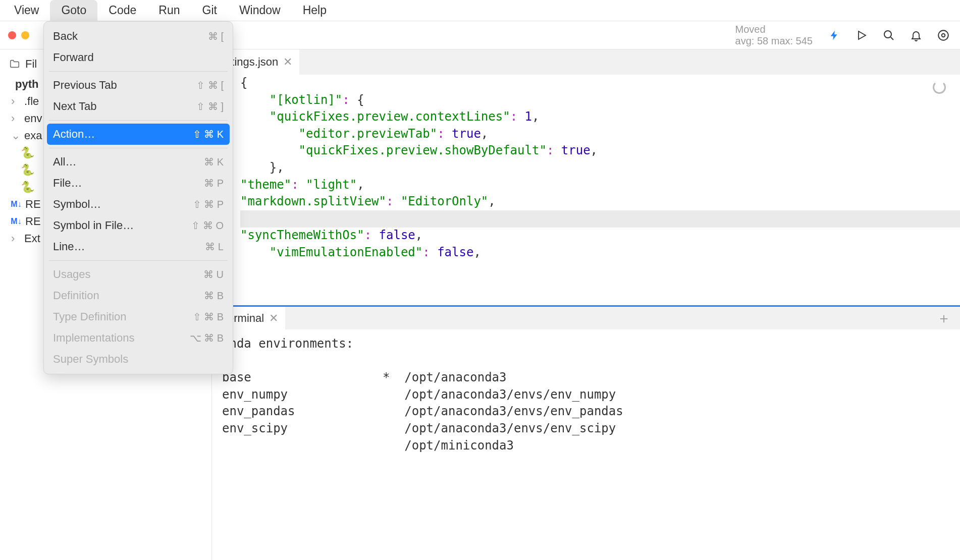 The height and width of the screenshot is (560, 960). I want to click on menu-item-implementations: Implementations⌥ ⌘ B, so click(138, 338).